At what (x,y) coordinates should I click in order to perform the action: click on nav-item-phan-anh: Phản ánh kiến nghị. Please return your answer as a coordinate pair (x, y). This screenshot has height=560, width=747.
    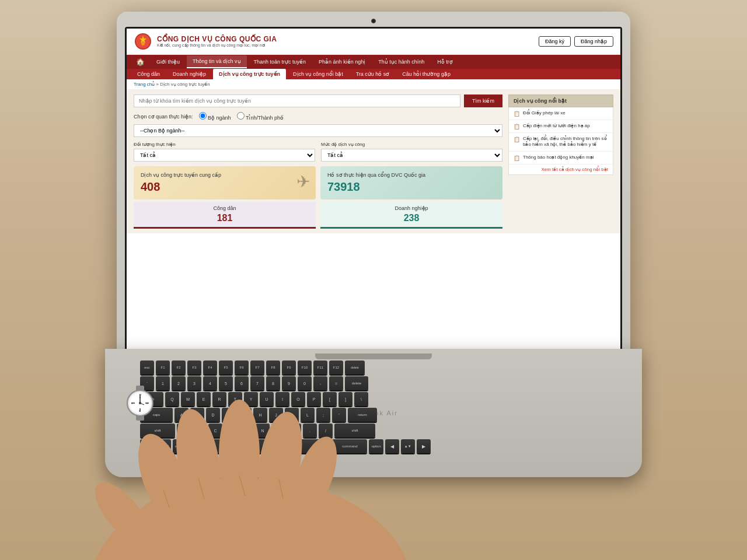
    Looking at the image, I should click on (342, 62).